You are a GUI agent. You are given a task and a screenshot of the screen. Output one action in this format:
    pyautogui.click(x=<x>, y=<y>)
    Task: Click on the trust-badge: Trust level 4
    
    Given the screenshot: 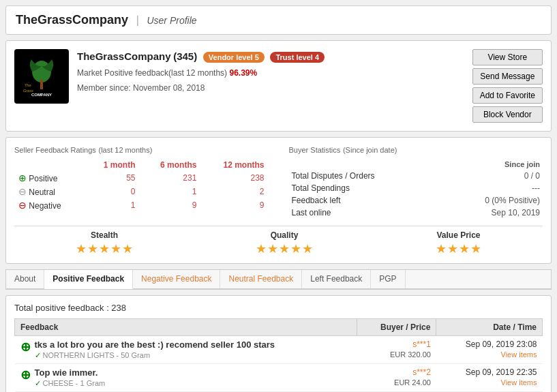 What is the action you would take?
    pyautogui.click(x=297, y=57)
    